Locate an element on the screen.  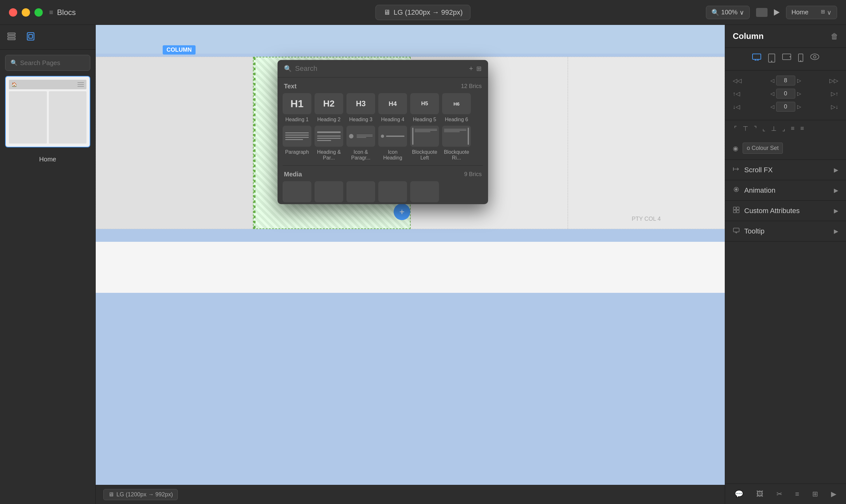
tooltip-label: Tooltip is located at coordinates (754, 231).